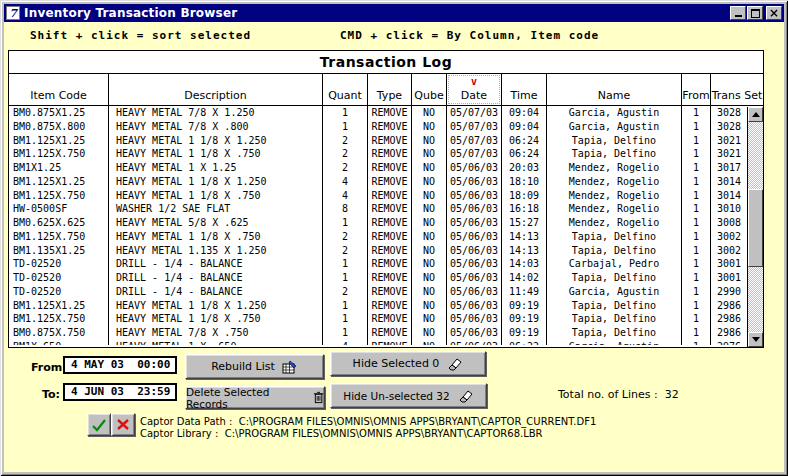  I want to click on scroll-down-button, so click(756, 340).